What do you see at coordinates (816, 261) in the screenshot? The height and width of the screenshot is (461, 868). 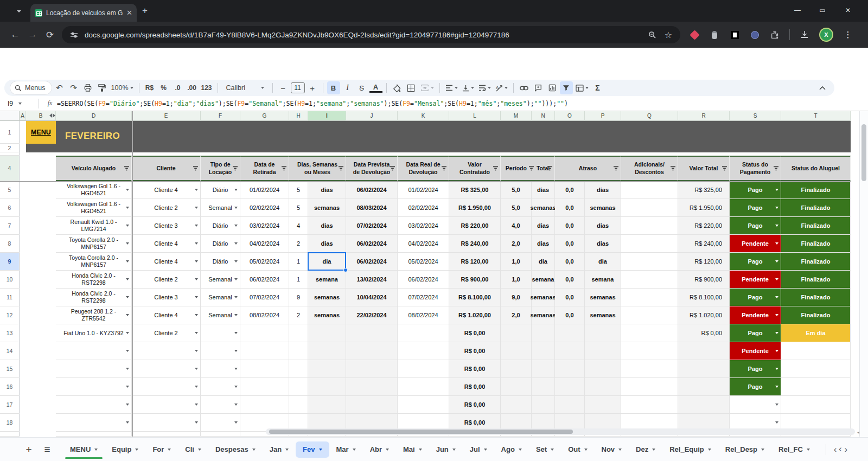 I see `cell-T9: Finalizado` at bounding box center [816, 261].